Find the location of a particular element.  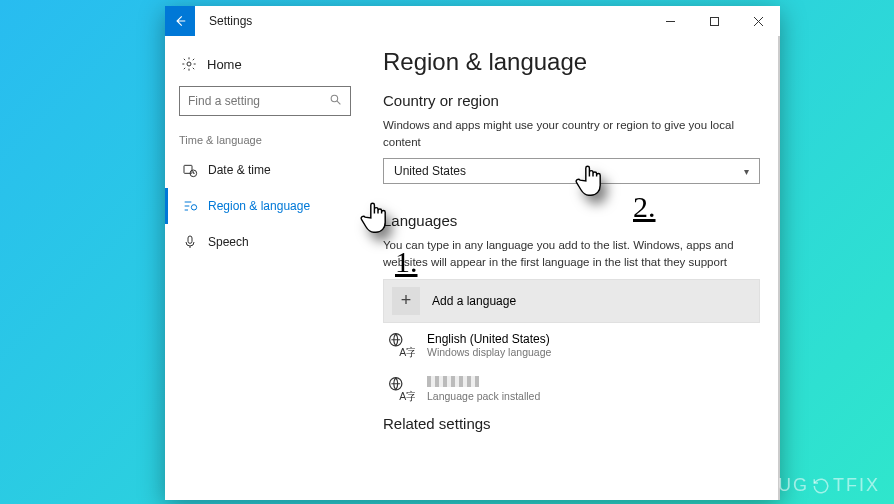

sidebar-home: Home is located at coordinates (265, 67).